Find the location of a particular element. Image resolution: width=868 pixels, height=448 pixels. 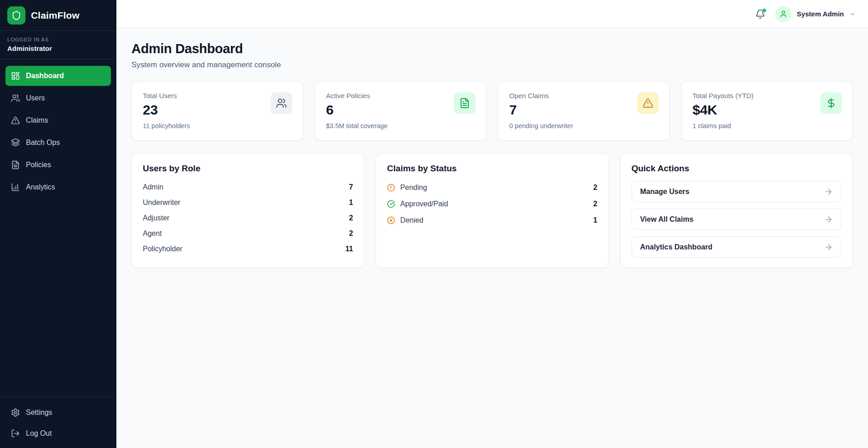

role-row-policyholder: Policyholder 11 is located at coordinates (248, 249).